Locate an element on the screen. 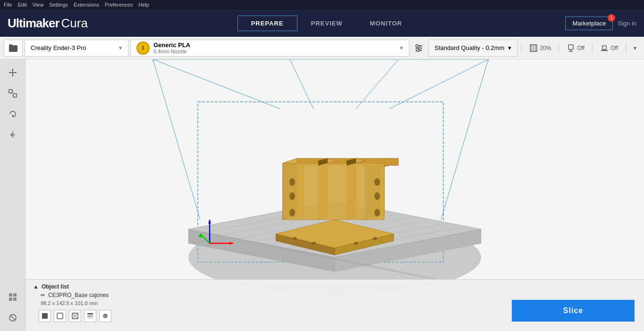  more-arrow: ▾ is located at coordinates (635, 48).